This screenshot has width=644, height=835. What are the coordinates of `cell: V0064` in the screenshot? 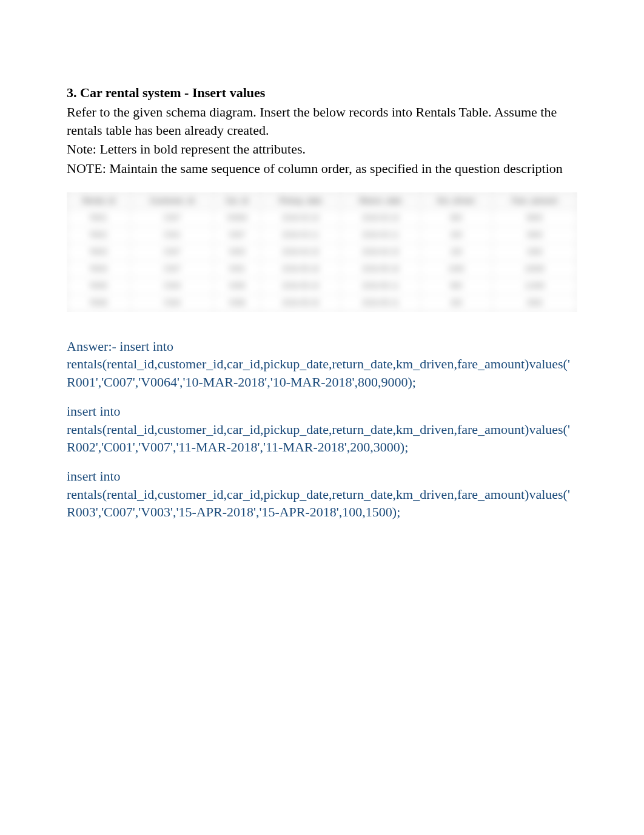 It's located at (236, 218).